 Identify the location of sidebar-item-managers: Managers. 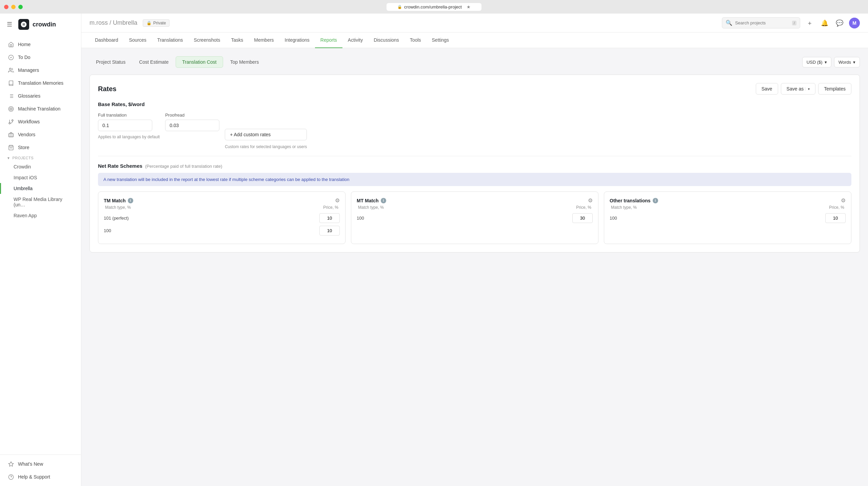
(41, 70).